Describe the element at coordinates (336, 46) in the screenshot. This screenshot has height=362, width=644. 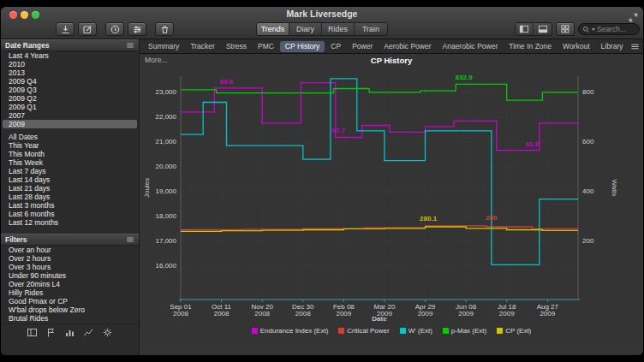
I see `tab-cp: CP` at that location.